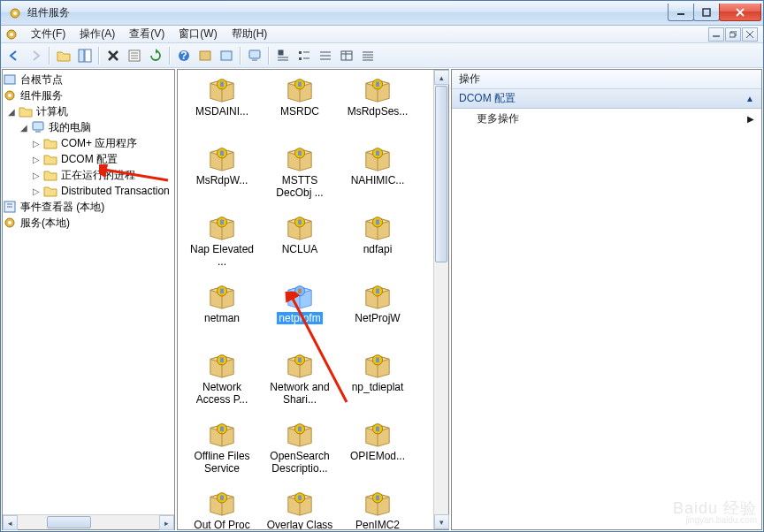 The height and width of the screenshot is (532, 764). Describe the element at coordinates (378, 178) in the screenshot. I see `grid-item: NAHIMIC...` at that location.